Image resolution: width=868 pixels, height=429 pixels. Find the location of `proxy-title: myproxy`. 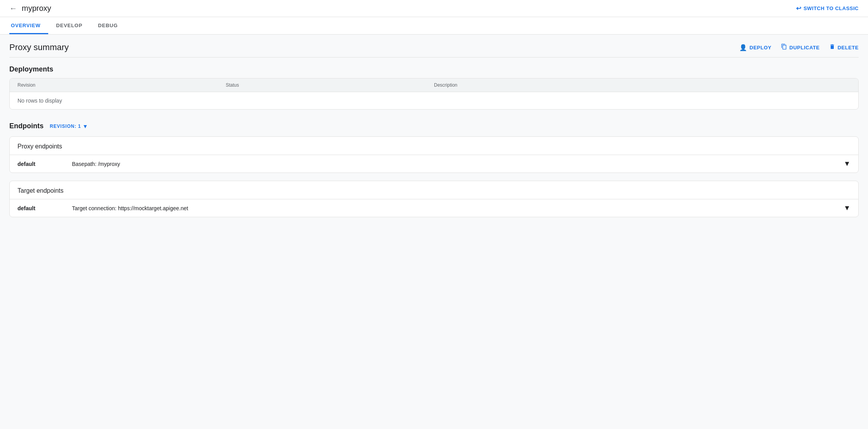

proxy-title: myproxy is located at coordinates (37, 9).